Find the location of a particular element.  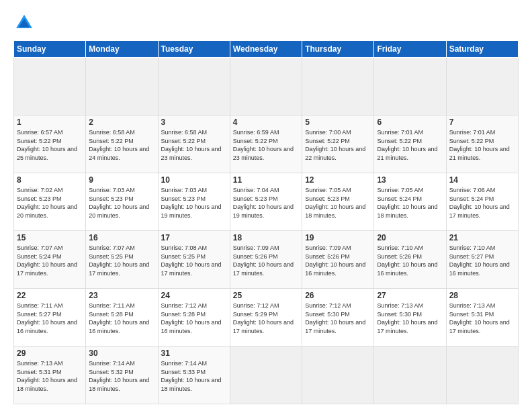

day-number: 27 is located at coordinates (410, 295).